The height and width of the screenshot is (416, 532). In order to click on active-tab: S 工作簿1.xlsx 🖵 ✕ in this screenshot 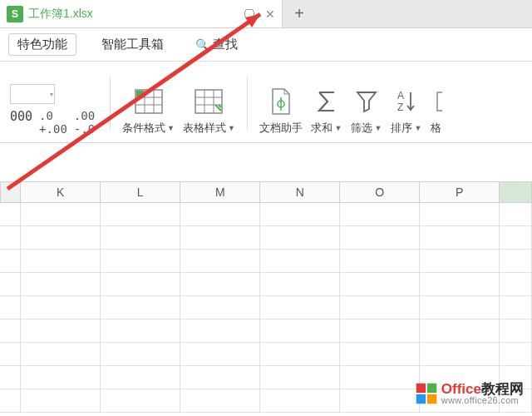, I will do `click(141, 13)`.